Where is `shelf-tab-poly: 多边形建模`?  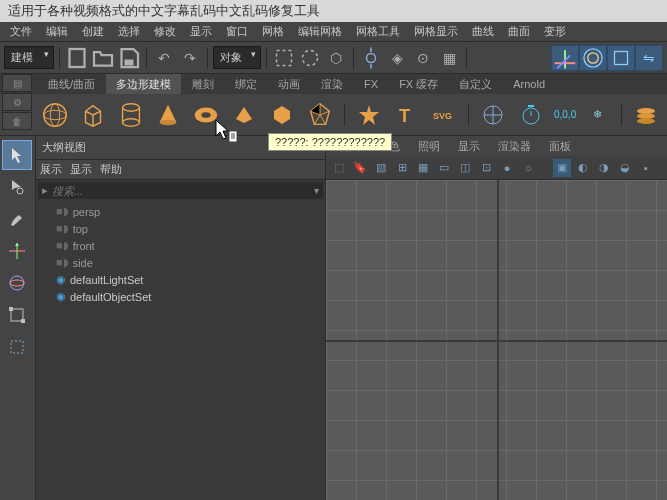 shelf-tab-poly: 多边形建模 is located at coordinates (144, 84).